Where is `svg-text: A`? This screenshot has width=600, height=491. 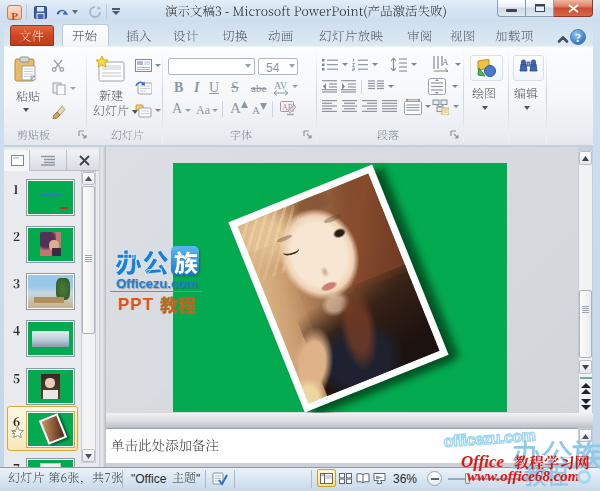 svg-text: A is located at coordinates (446, 62).